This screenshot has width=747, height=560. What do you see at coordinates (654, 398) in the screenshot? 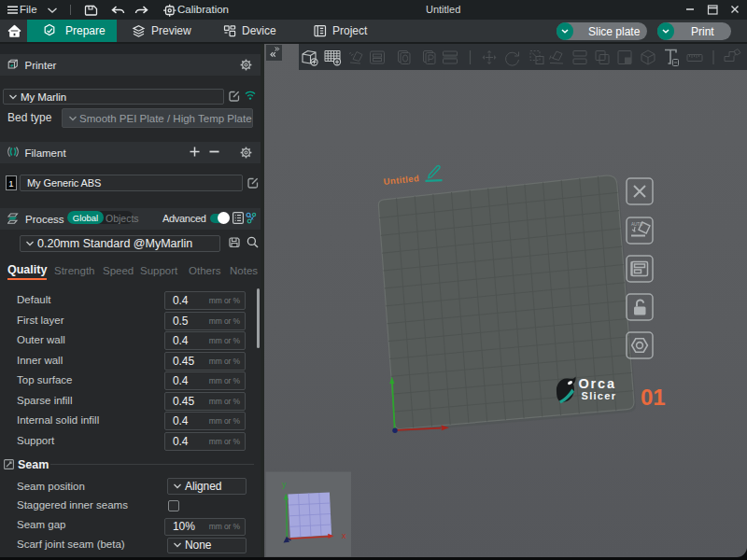
I see `svg-text: 01` at bounding box center [654, 398].